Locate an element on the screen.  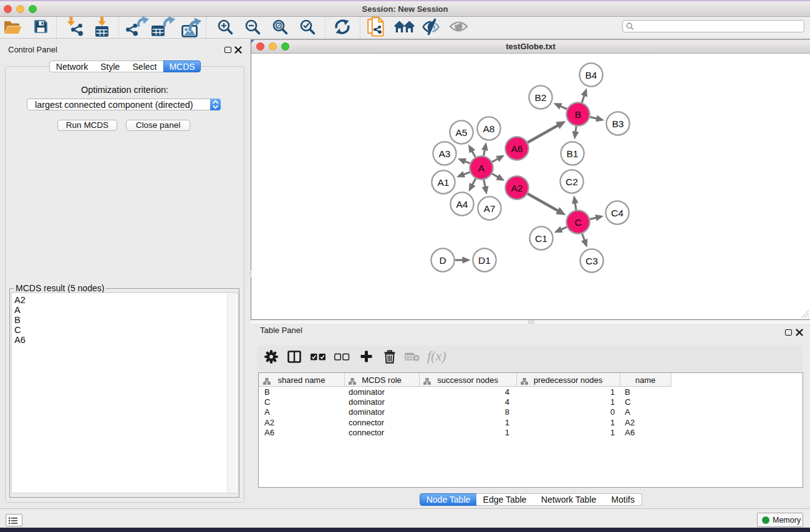
svg-text: B4 is located at coordinates (591, 75).